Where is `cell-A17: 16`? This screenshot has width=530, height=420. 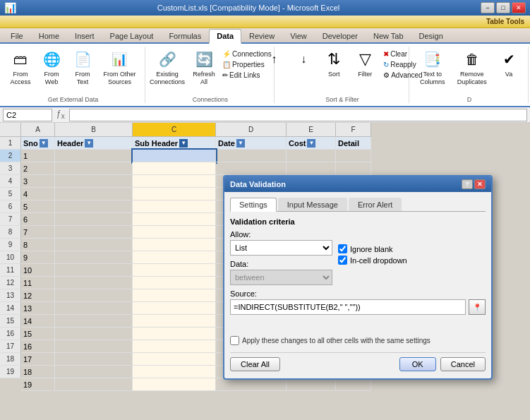 cell-A17: 16 is located at coordinates (38, 347).